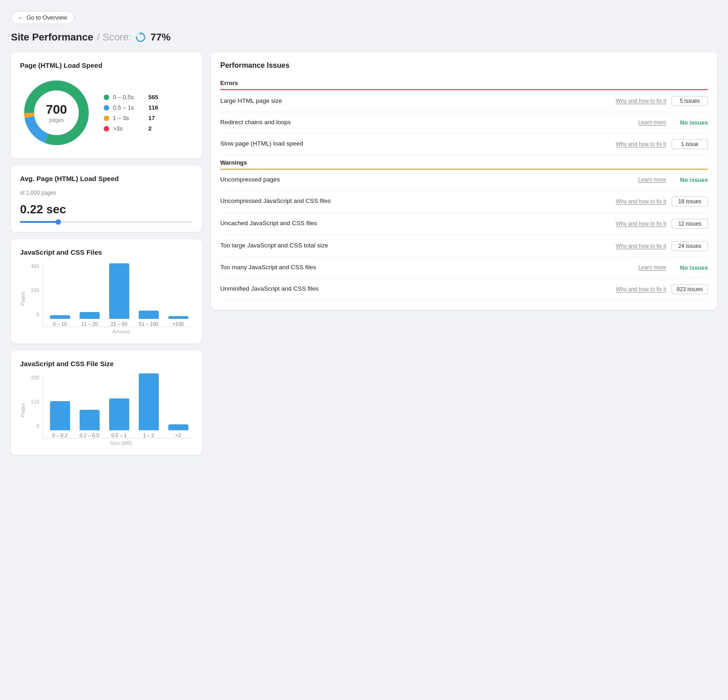 The image size is (728, 700). Describe the element at coordinates (141, 37) in the screenshot. I see `score-circle-icon` at that location.